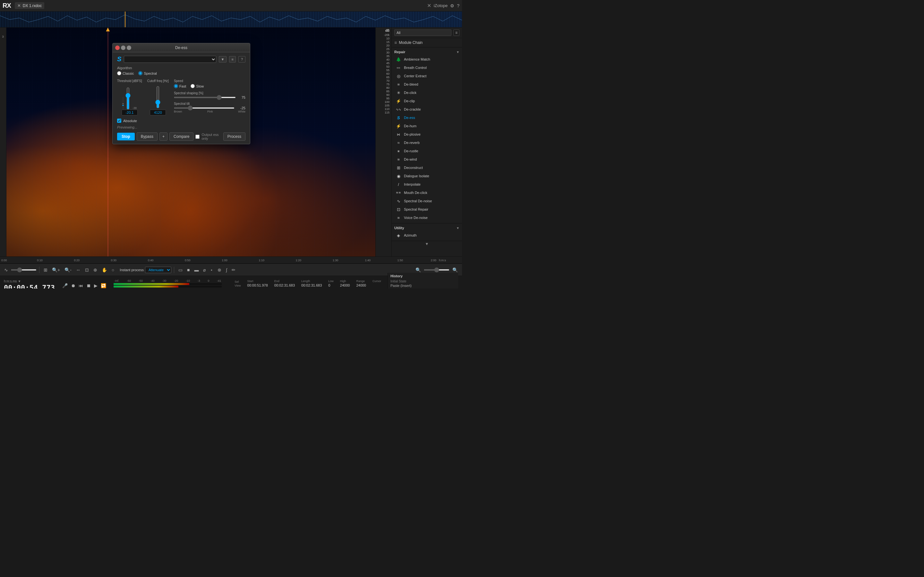 The height and width of the screenshot is (577, 924). Describe the element at coordinates (427, 68) in the screenshot. I see `module-item-breath-control: ≈≈ Breath Control` at that location.